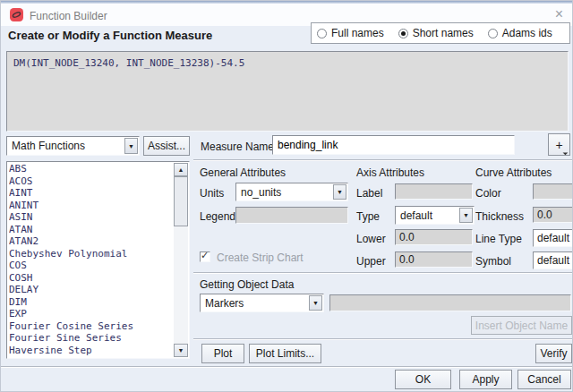 The width and height of the screenshot is (573, 392). I want to click on radio-full-names: Full names, so click(351, 33).